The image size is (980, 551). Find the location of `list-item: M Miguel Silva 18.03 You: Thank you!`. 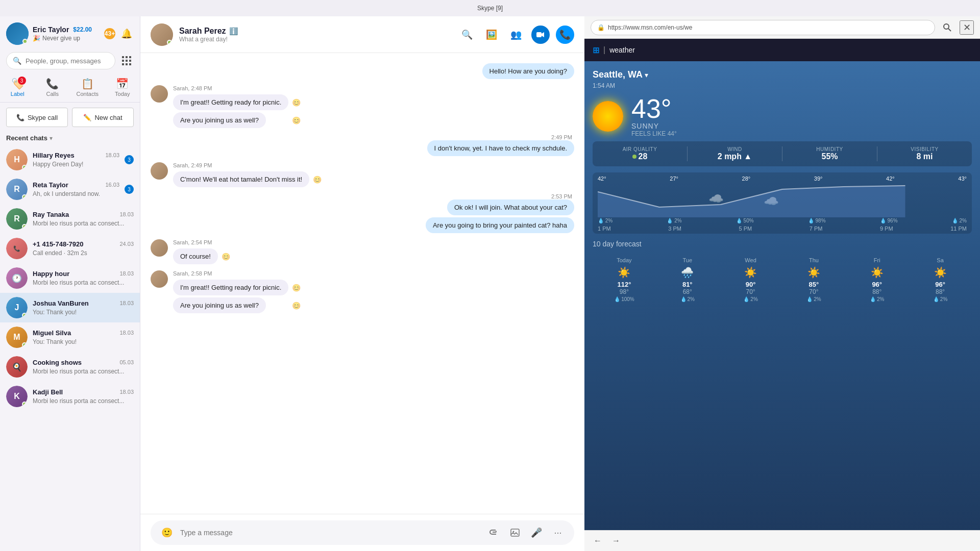

list-item: M Miguel Silva 18.03 You: Thank you! is located at coordinates (70, 337).